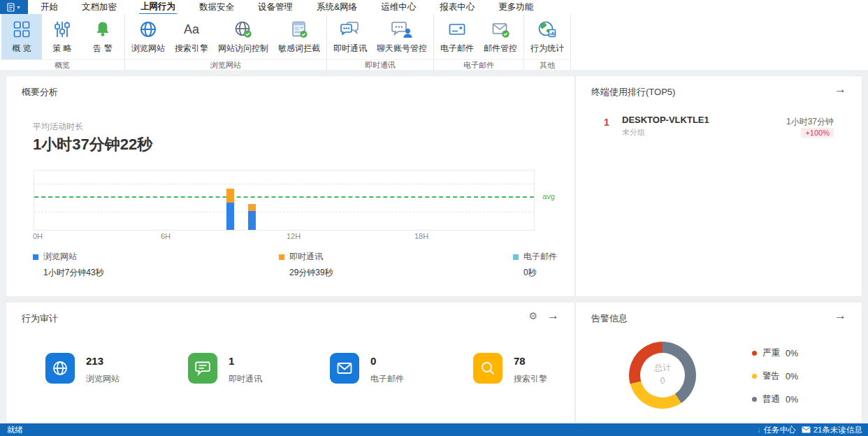 The image size is (868, 436). What do you see at coordinates (500, 36) in the screenshot?
I see `ribbon-item-mail-control: 邮件管控` at bounding box center [500, 36].